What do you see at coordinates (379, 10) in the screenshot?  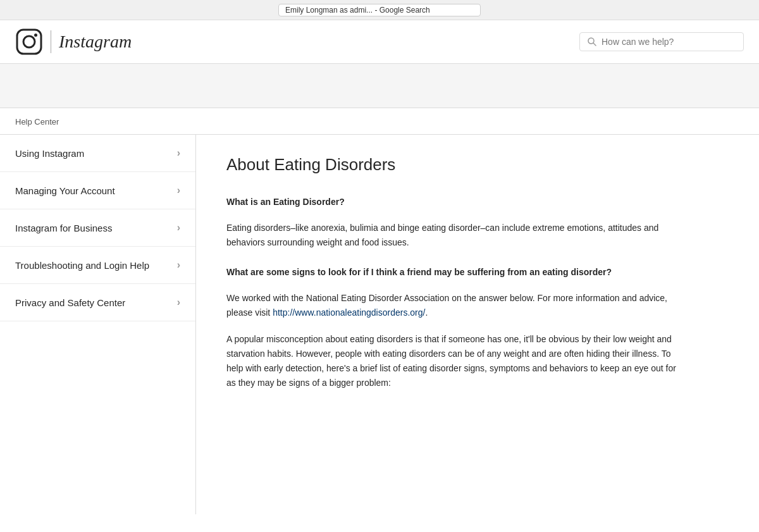 I see `browser-bar: Emily Longman as admi... - Google Search` at bounding box center [379, 10].